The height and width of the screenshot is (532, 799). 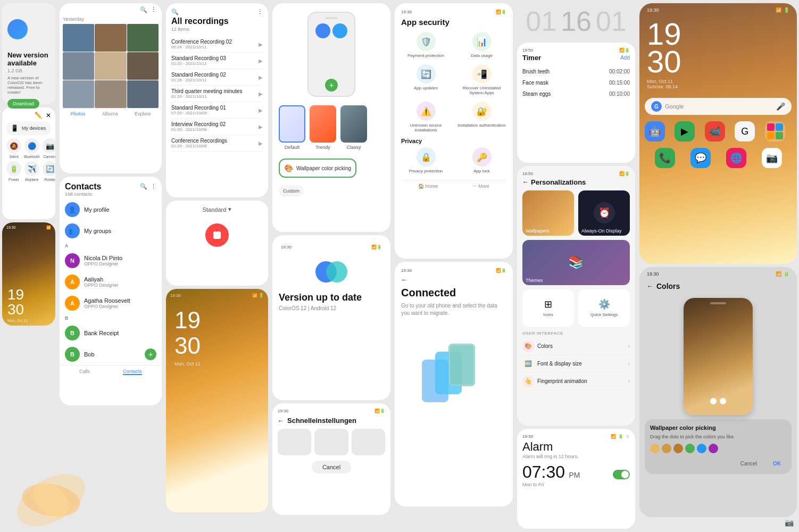 I want to click on recording-3: Standard Recording 02 01:26 · 2021/10/11…, so click(x=217, y=78).